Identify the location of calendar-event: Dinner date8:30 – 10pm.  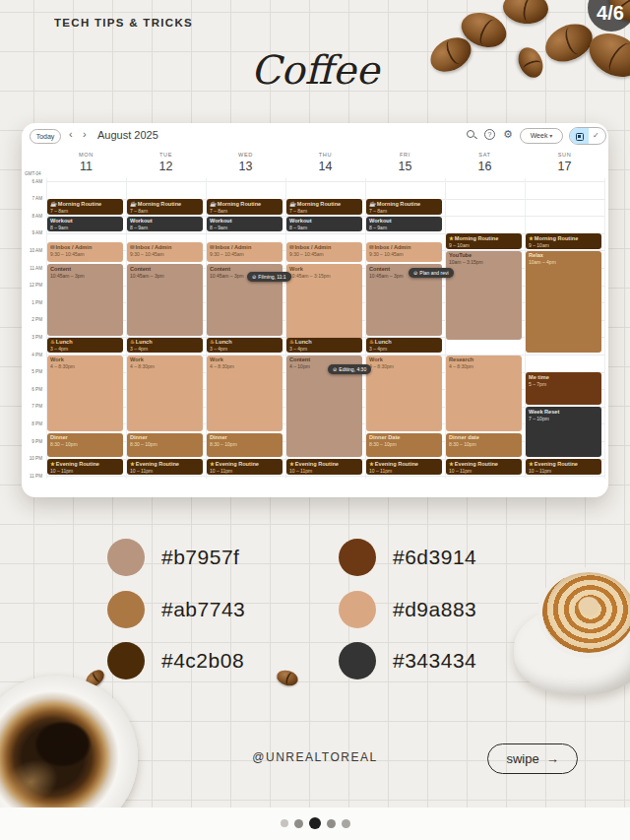
(484, 445).